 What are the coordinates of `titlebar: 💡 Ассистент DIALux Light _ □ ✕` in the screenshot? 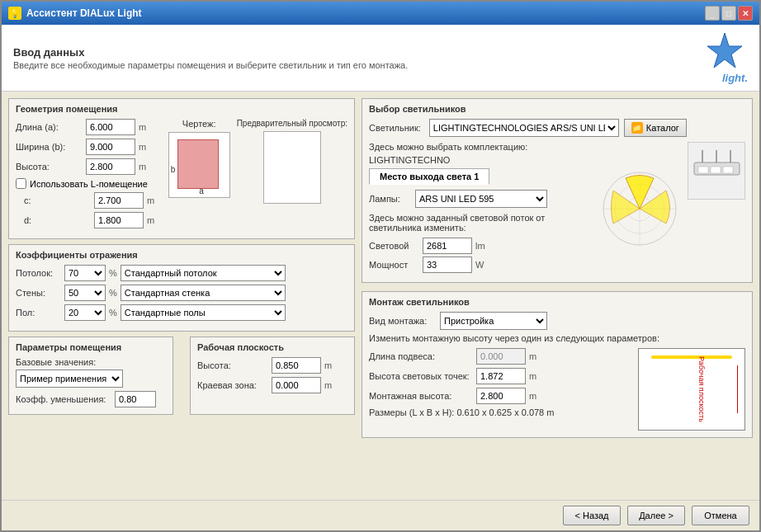 It's located at (380, 13).